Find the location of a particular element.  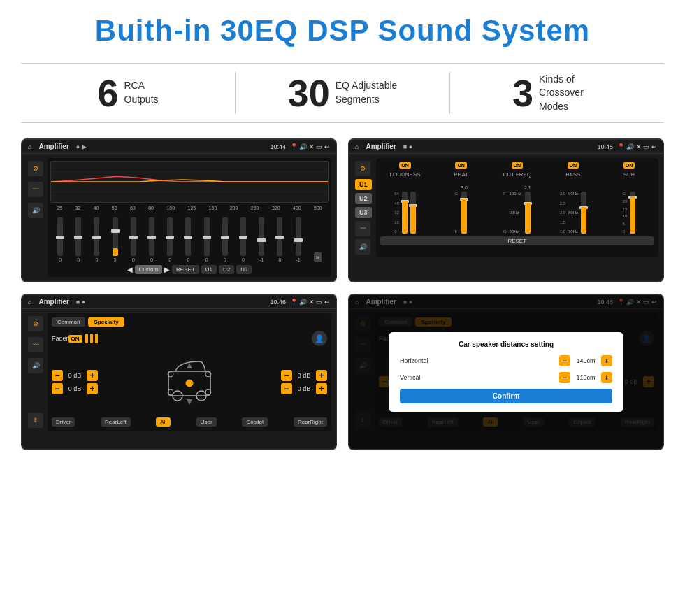

fader-tab-common: Common is located at coordinates (68, 322).